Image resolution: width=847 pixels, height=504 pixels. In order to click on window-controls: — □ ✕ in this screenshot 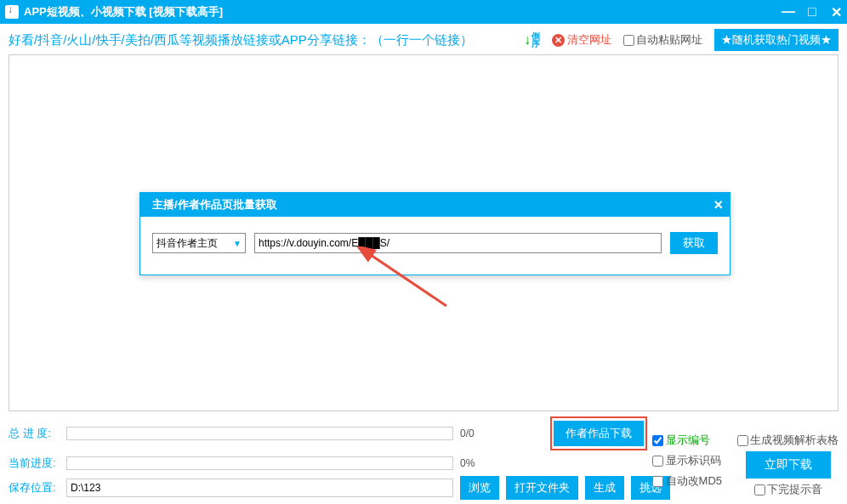, I will do `click(812, 12)`.